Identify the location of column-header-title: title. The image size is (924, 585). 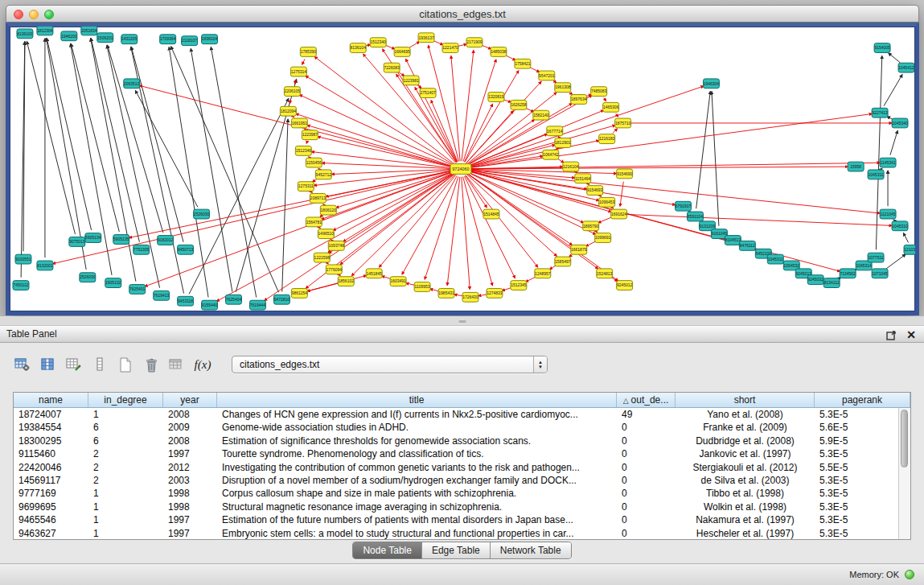
(417, 400).